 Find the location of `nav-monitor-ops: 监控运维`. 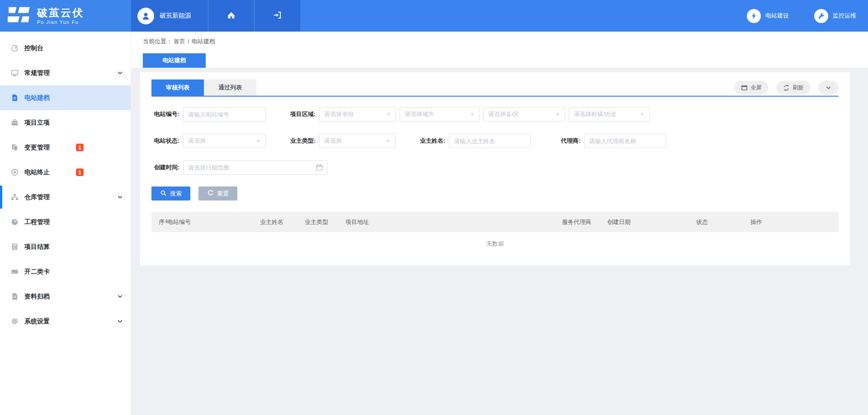

nav-monitor-ops: 监控运维 is located at coordinates (835, 16).